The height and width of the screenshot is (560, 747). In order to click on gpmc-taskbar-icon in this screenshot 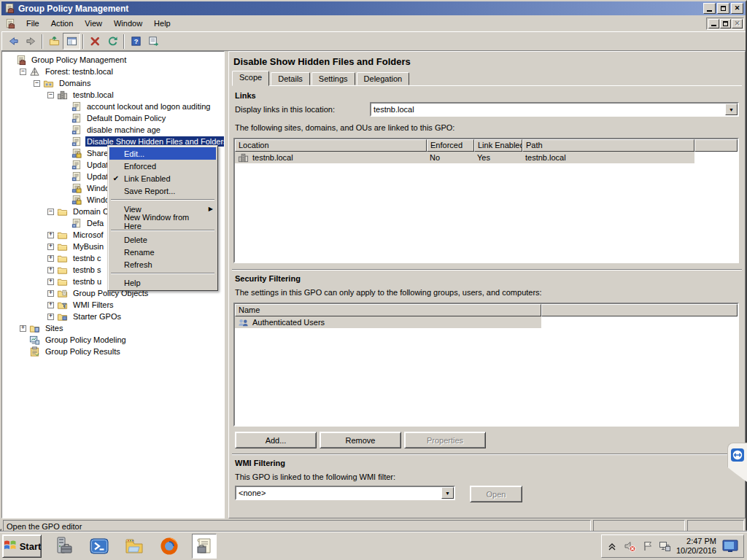, I will do `click(204, 546)`.